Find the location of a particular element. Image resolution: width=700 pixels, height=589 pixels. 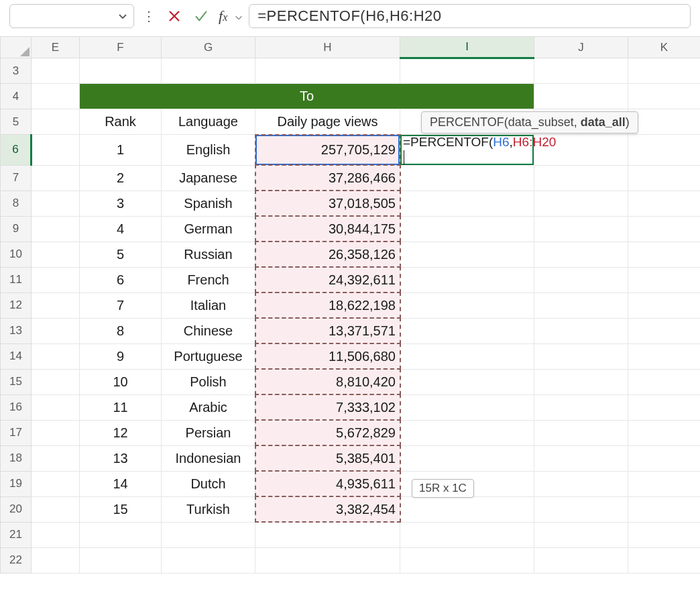

cell-views: 5,672,829 is located at coordinates (328, 433).